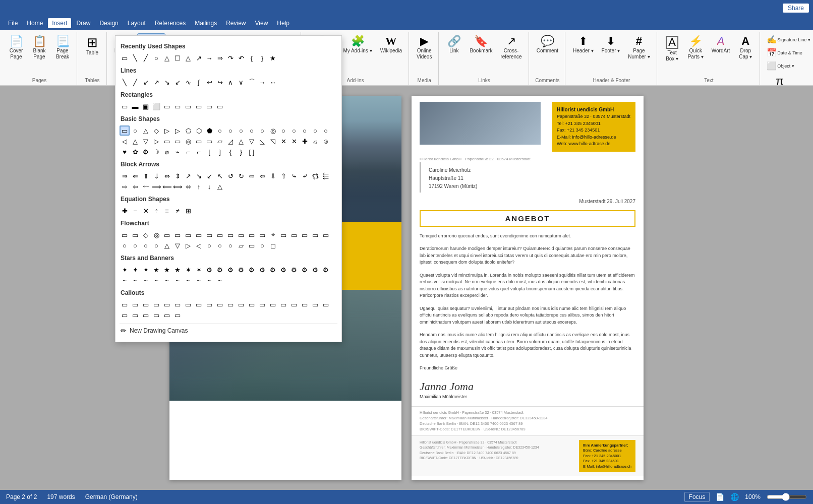  I want to click on shape-btn: ⬱, so click(326, 176).